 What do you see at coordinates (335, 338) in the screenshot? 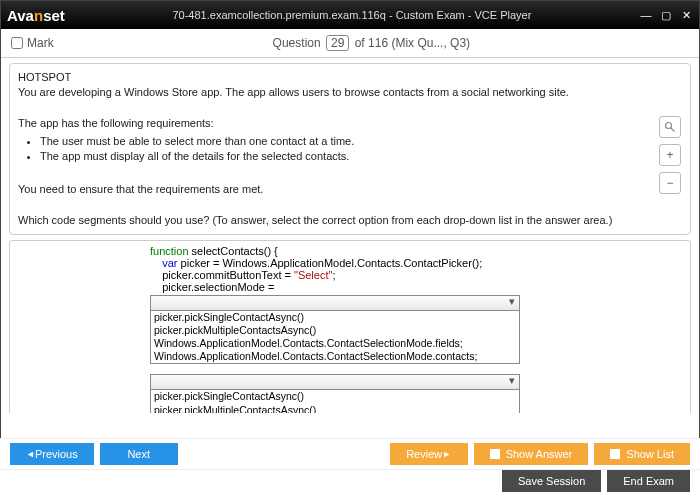
I see `dropdown-1-options: picker.pickSingleContactAsync() picker.p…` at bounding box center [335, 338].